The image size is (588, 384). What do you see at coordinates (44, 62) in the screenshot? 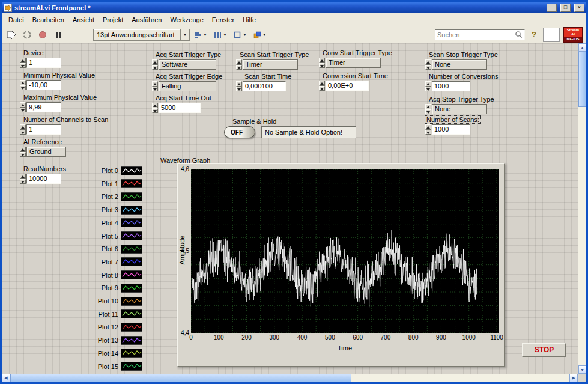
I see `device-value: 1` at bounding box center [44, 62].